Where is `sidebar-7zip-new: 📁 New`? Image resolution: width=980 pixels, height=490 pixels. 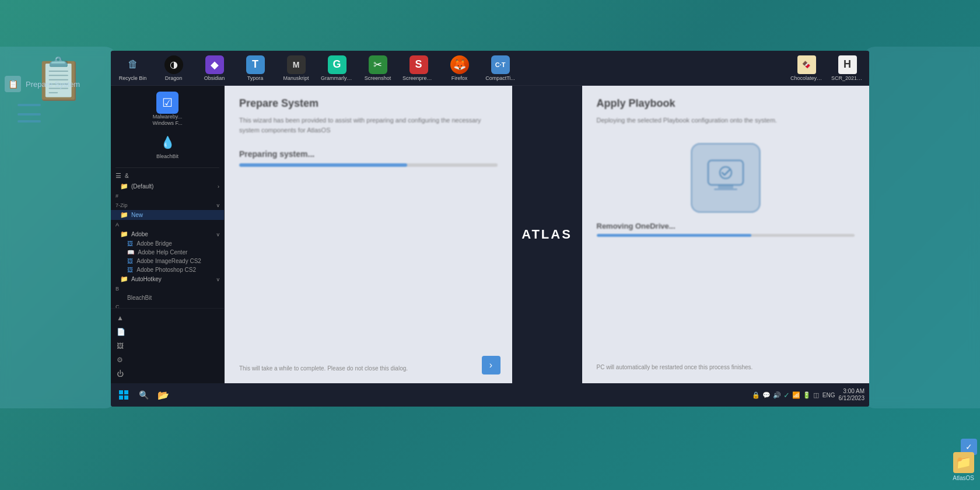
sidebar-7zip-new: 📁 New is located at coordinates (167, 215).